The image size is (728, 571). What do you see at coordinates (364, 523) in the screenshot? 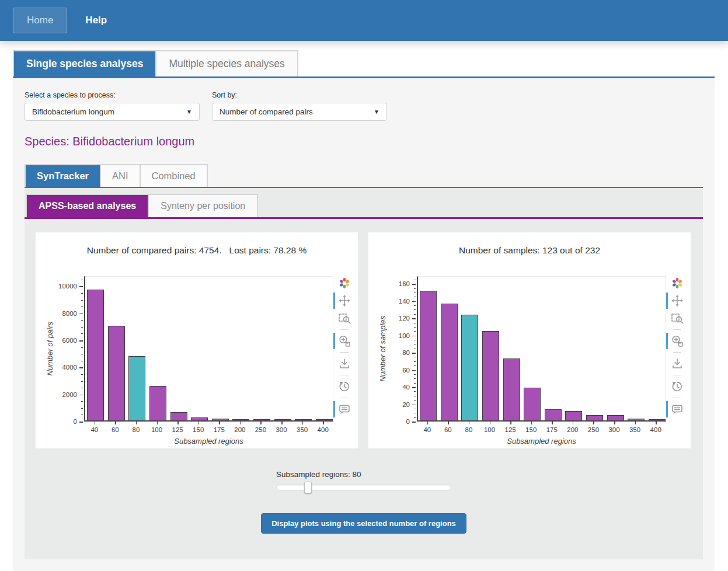
I see `display-plots-button: Display plots using the selected number …` at bounding box center [364, 523].